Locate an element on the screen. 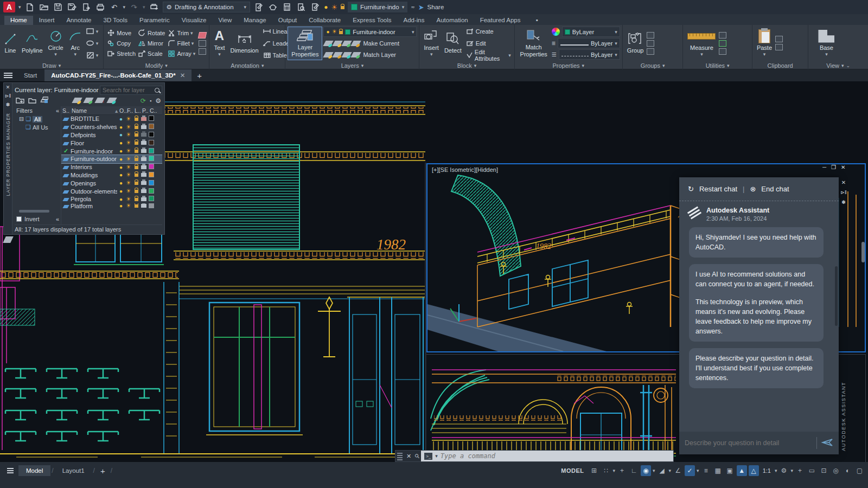 This screenshot has width=868, height=488. layer-columns-header: S.. Name ▴ O.. F.. L.. P.. C.. is located at coordinates (112, 111).